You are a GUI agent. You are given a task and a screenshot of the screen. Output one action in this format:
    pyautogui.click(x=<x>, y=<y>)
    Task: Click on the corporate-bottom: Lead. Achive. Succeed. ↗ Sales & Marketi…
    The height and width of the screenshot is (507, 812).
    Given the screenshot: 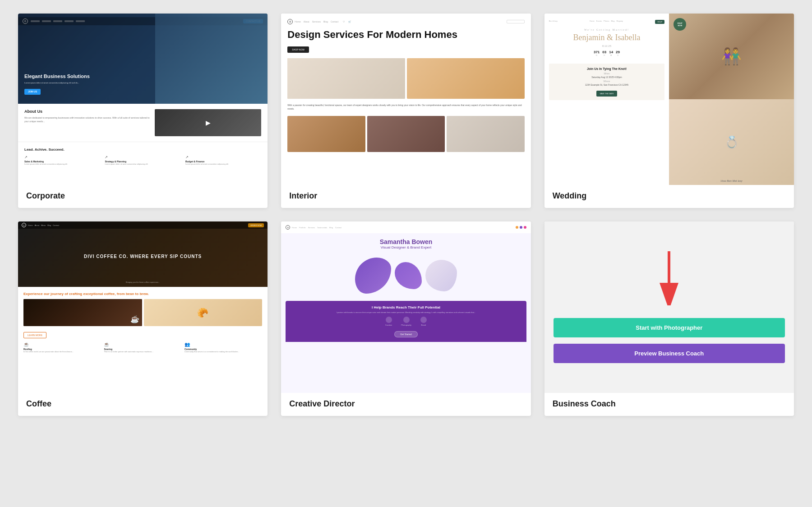 What is the action you would take?
    pyautogui.click(x=143, y=156)
    